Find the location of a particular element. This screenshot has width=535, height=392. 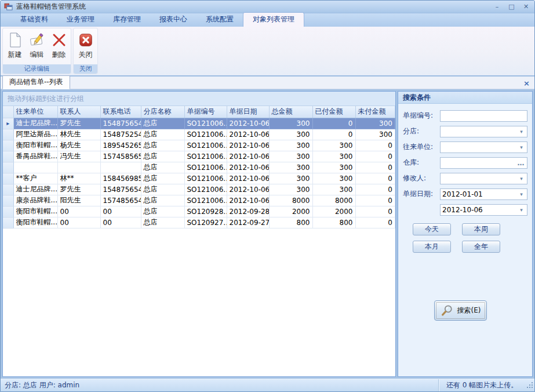

trading-unit-combo: ▾ is located at coordinates (483, 147).